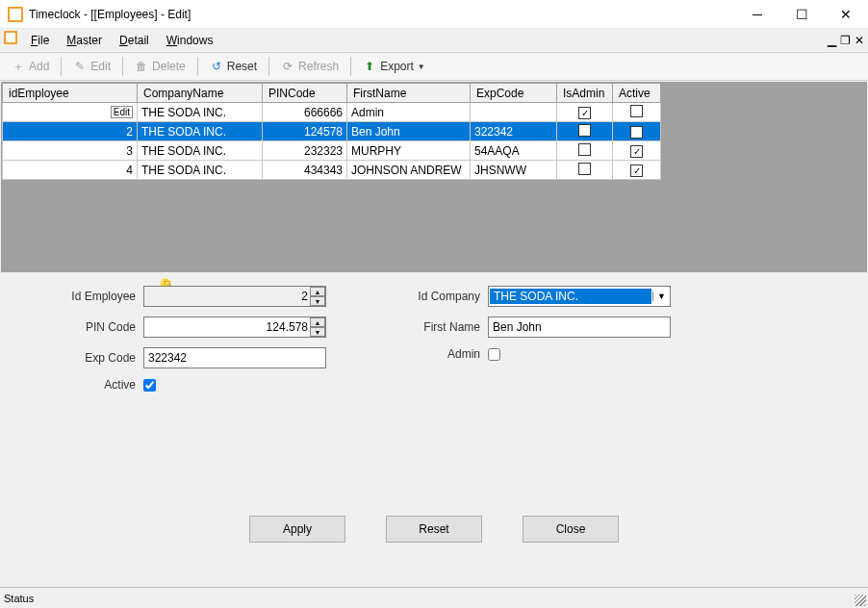 The image size is (868, 608). I want to click on table-row: 4THE SODA INC.434343JOHNSON ANDREWJHSNWW…, so click(332, 170).